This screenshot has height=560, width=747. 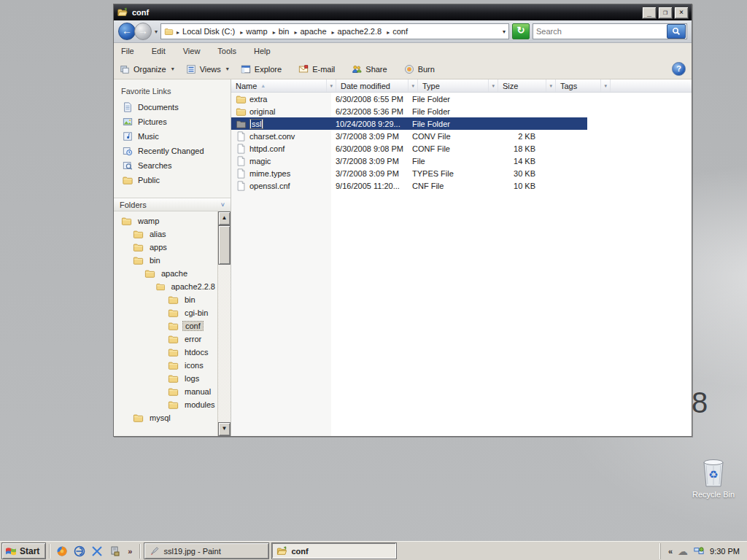 I want to click on favorite-link: Pictures, so click(x=172, y=122).